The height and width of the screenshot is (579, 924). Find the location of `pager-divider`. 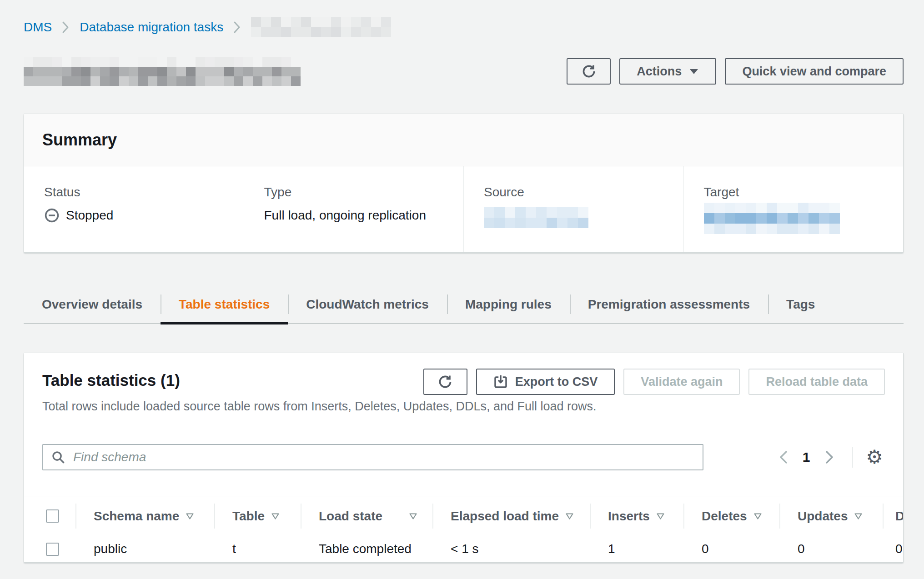

pager-divider is located at coordinates (853, 457).